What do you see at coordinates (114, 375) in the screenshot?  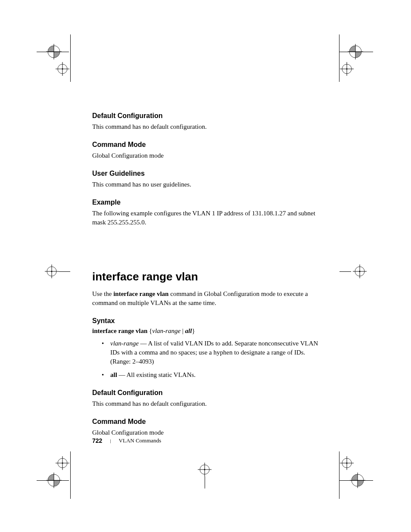 I see `param-name: all` at bounding box center [114, 375].